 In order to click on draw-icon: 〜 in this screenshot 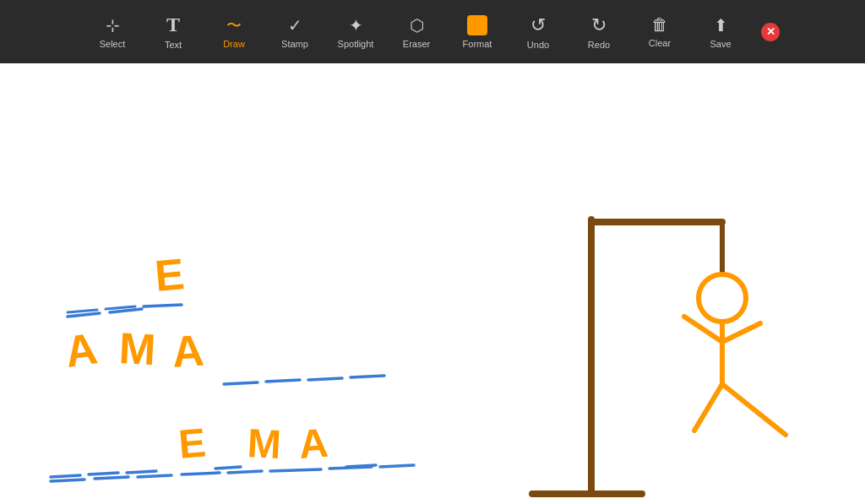, I will do `click(234, 25)`.